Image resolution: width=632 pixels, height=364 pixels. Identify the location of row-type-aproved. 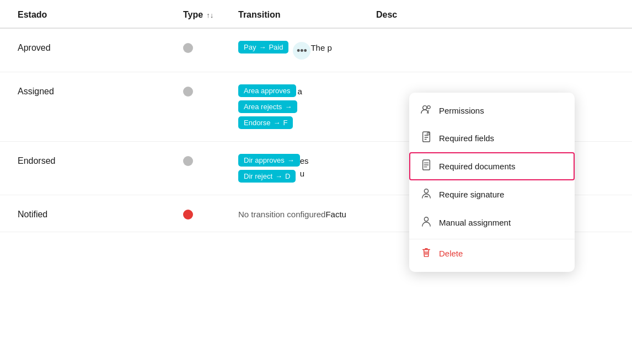
(211, 47).